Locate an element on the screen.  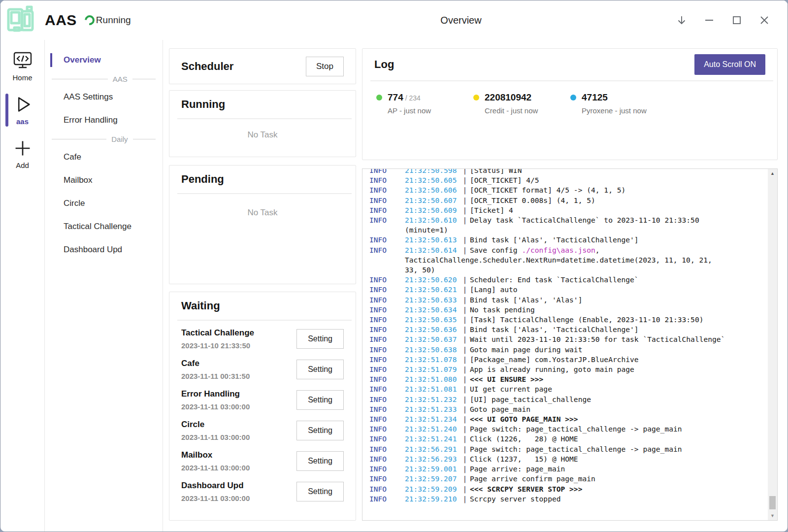
stat-item: 220810942 Credit - just now is located at coordinates (522, 103).